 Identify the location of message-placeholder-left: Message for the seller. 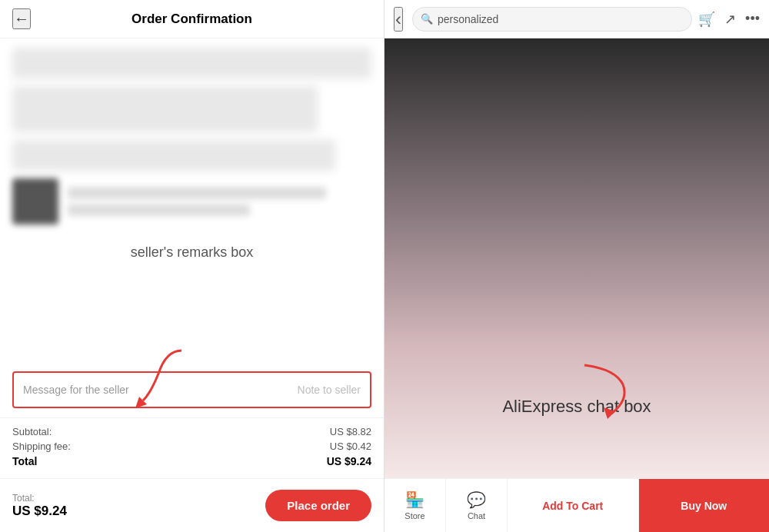
(76, 390).